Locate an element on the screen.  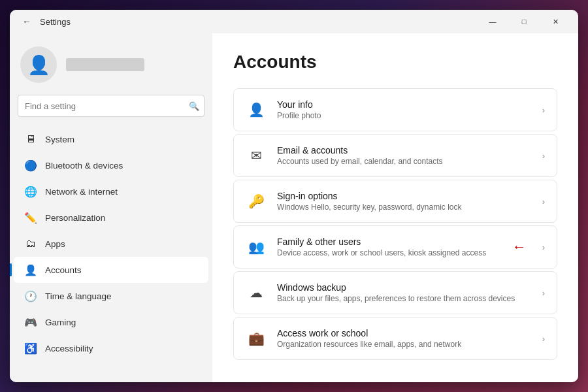
windows-backup-title: Windows backup is located at coordinates (404, 287).